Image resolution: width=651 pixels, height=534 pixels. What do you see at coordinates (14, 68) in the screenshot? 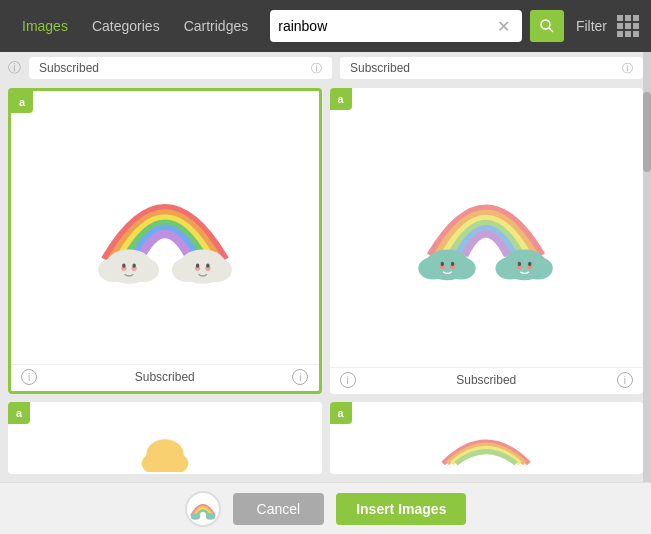
I see `top-info-left-icon: ⓘ` at bounding box center [14, 68].